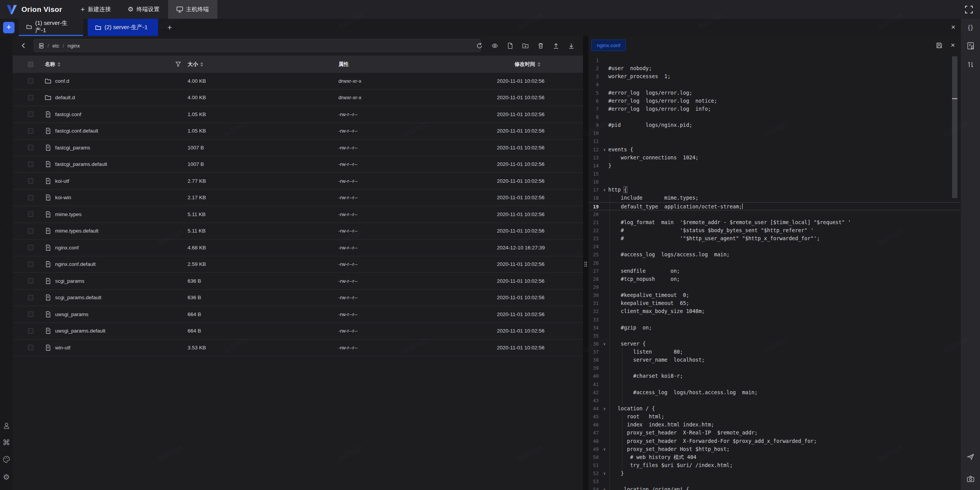 The image size is (980, 490). What do you see at coordinates (775, 344) in the screenshot?
I see `code-line: 36∨ server {` at bounding box center [775, 344].